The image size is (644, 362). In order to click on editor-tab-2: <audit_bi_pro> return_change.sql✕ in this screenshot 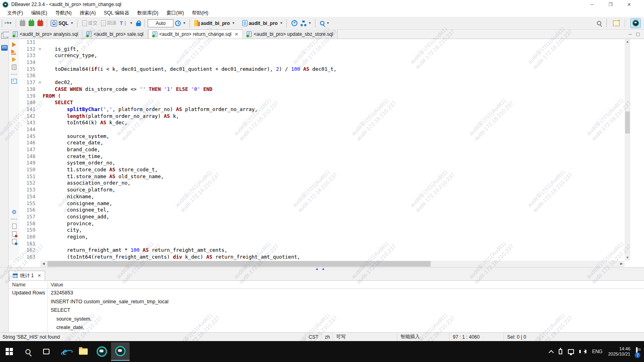, I will do `click(196, 34)`.